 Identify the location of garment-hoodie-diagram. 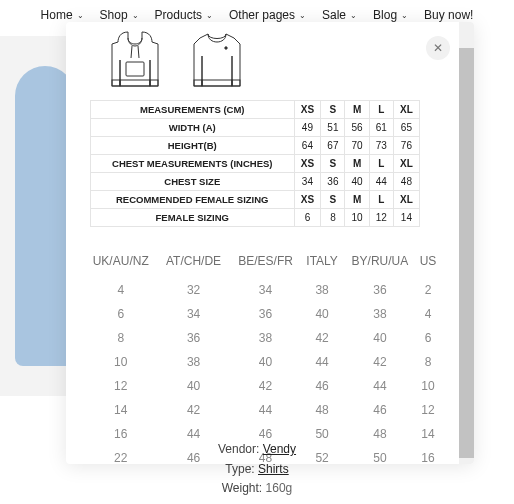
(135, 59).